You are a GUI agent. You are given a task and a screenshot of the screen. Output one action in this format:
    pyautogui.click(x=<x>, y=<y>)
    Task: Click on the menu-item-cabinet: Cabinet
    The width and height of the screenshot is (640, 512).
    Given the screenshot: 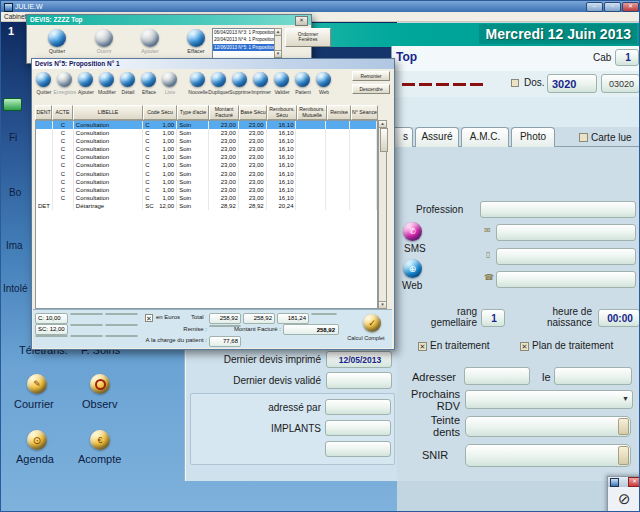 What is the action you would take?
    pyautogui.click(x=15, y=16)
    